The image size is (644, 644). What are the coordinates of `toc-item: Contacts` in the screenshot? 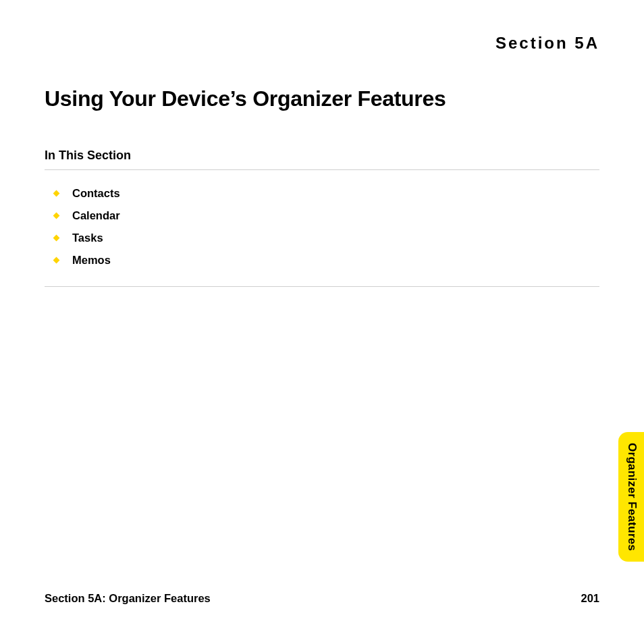 It's located at (327, 193).